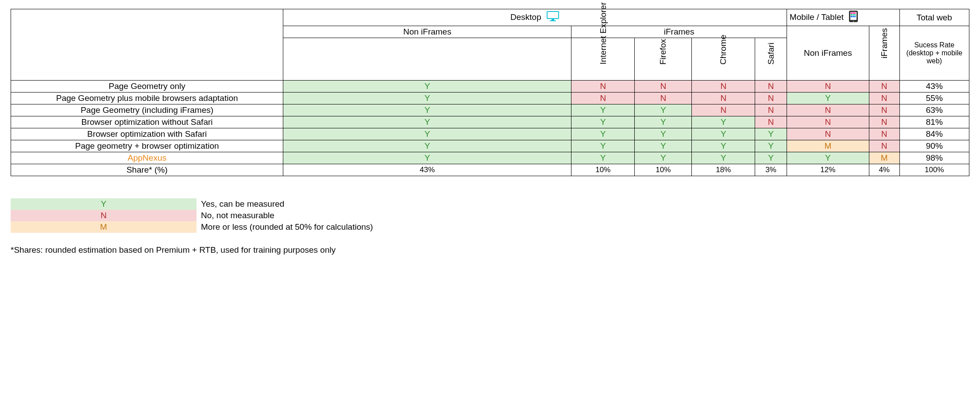 The image size is (980, 401). Describe the element at coordinates (490, 250) in the screenshot. I see `footnote: *Shares: rounded estimation based on Pre…` at that location.